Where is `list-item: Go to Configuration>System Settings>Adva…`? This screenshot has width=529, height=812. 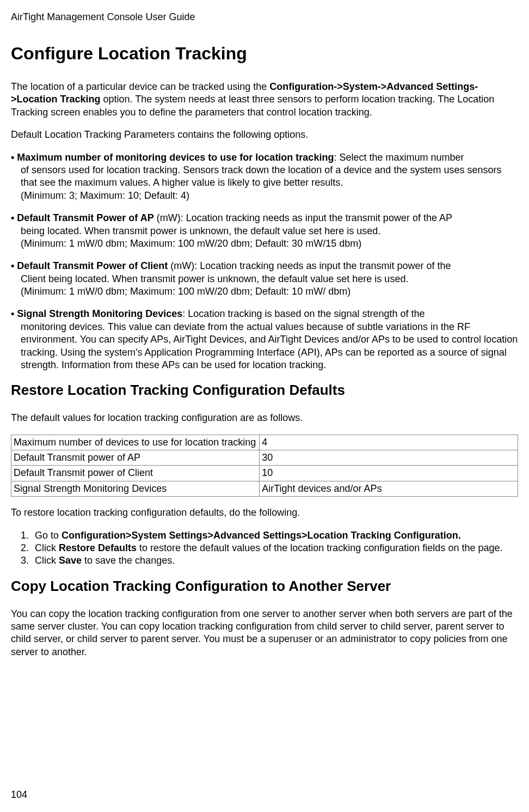
list-item: Go to Configuration>System Settings>Adva… is located at coordinates (275, 536).